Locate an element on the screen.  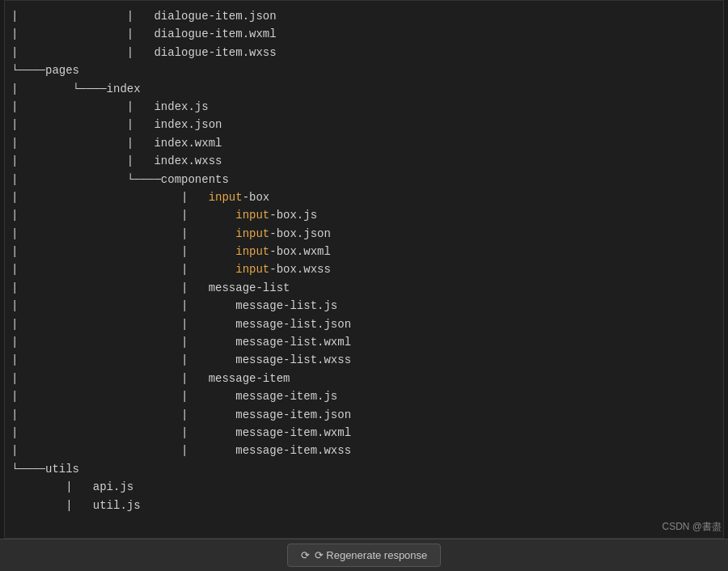
line-api-js: | api.js is located at coordinates (364, 487).